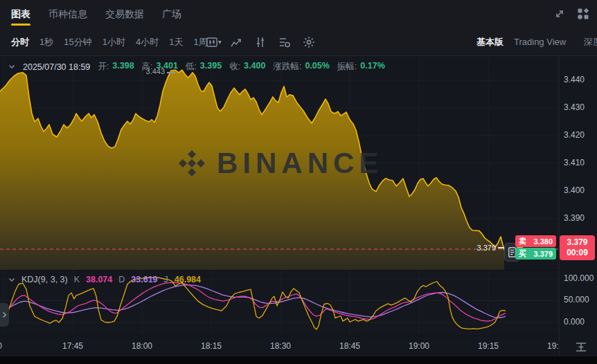 This screenshot has width=597, height=364. I want to click on kdj-tick-50.000: 50.000, so click(576, 300).